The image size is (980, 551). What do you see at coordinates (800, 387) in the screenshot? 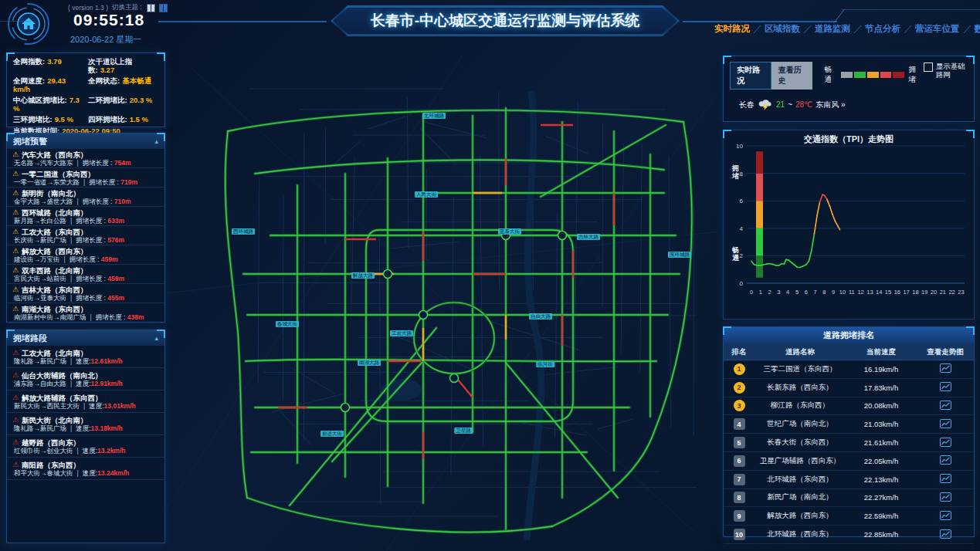
I see `road-name: 长新东路（西向东）` at bounding box center [800, 387].